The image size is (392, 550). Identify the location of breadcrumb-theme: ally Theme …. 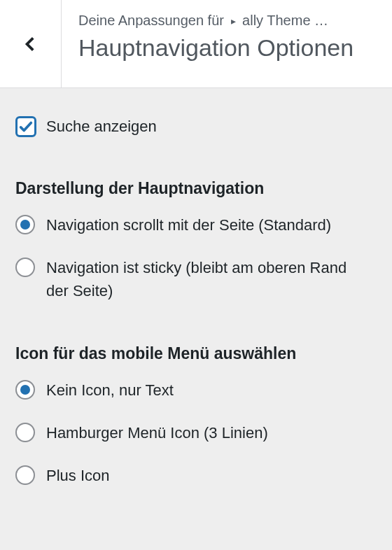
(286, 20).